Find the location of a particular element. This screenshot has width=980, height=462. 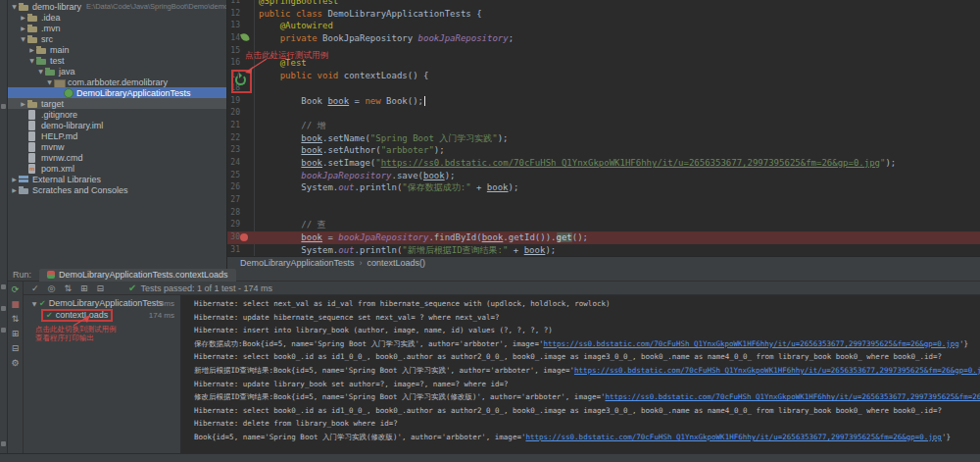

code-line-12: 12public class DemoLibraryApplicationTes… is located at coordinates (604, 14).